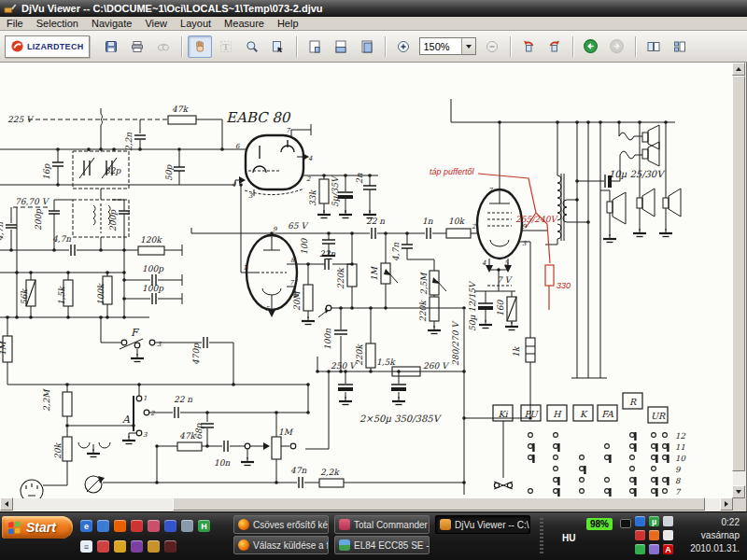 Image resolution: width=747 pixels, height=560 pixels. What do you see at coordinates (739, 492) in the screenshot?
I see `scroll-down-button` at bounding box center [739, 492].